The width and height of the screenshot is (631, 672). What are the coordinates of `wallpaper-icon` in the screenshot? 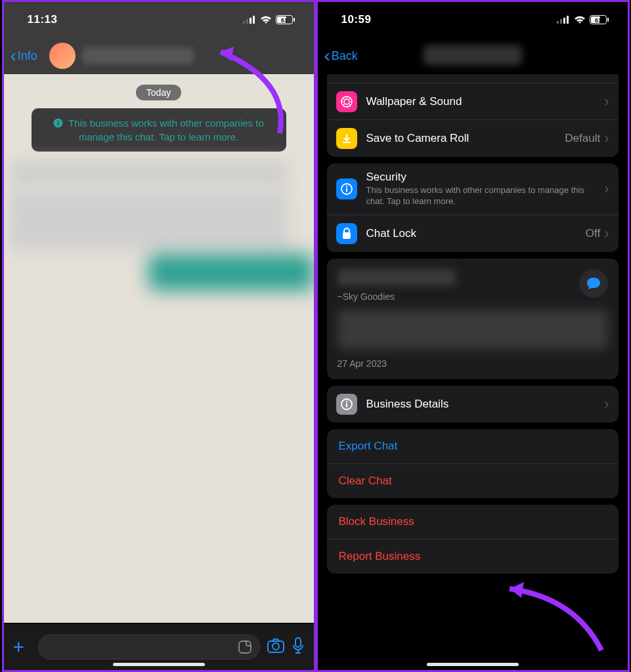 It's located at (347, 102).